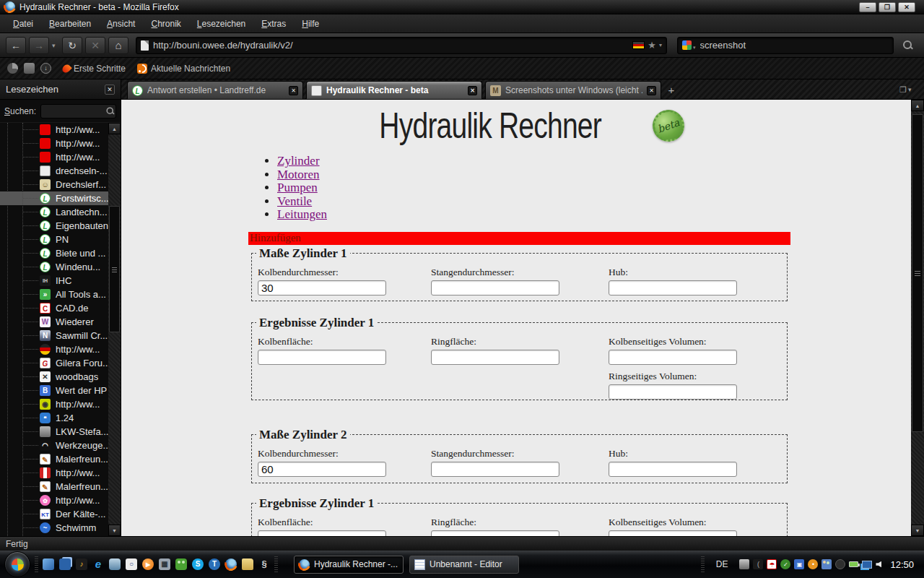 This screenshot has height=578, width=924. What do you see at coordinates (918, 318) in the screenshot?
I see `content-scrollbar` at bounding box center [918, 318].